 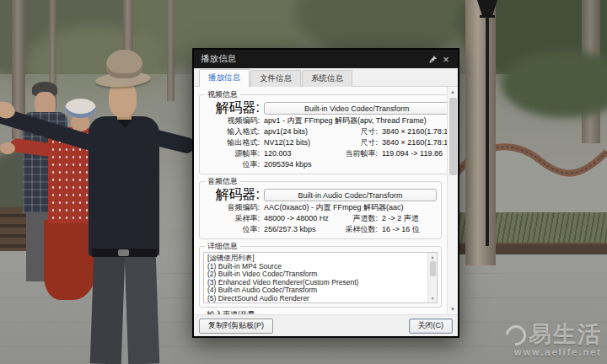 What do you see at coordinates (288, 165) in the screenshot?
I see `video-bitrate-value: 2095394 kbps` at bounding box center [288, 165].